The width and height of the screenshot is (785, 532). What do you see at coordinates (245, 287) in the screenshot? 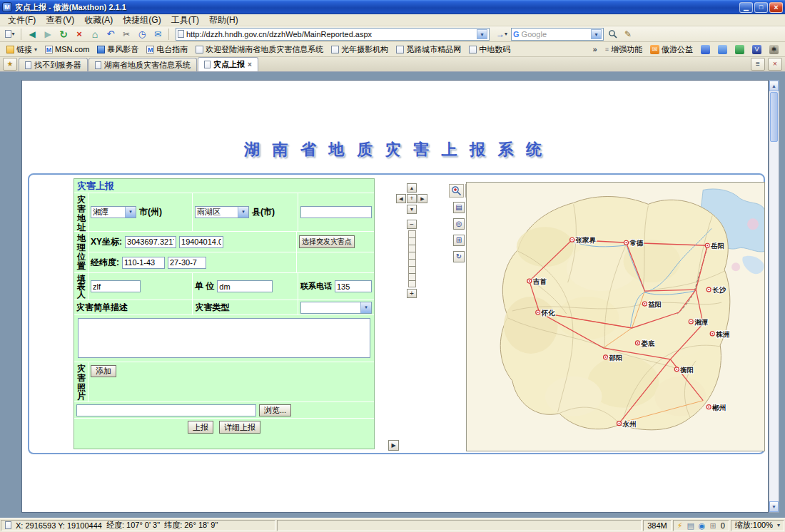
I see `unit-input` at bounding box center [245, 287].